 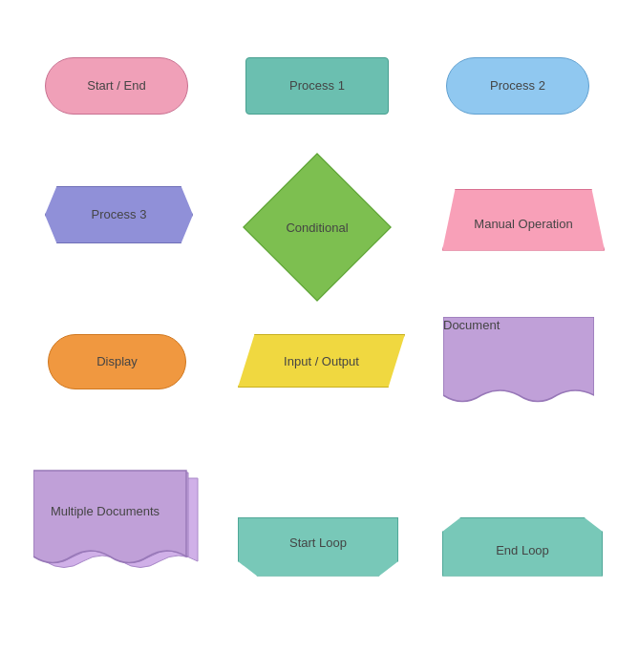 I want to click on svg-text: Multiple Documents, so click(x=105, y=512).